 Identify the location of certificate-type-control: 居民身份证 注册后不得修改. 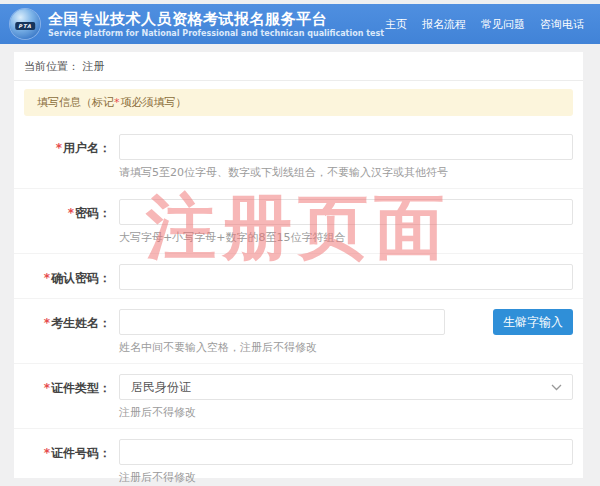
(346, 397).